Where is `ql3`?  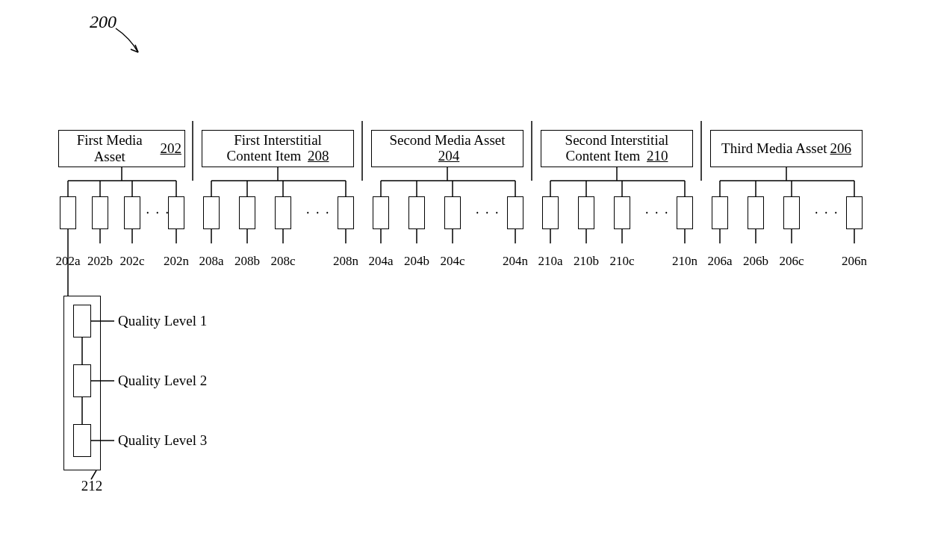 ql3 is located at coordinates (82, 441).